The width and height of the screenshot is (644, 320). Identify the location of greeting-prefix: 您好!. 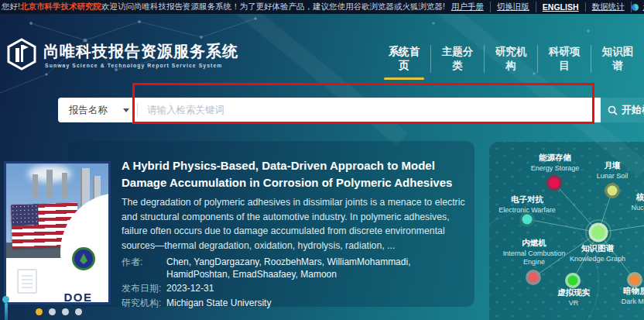
(11, 7).